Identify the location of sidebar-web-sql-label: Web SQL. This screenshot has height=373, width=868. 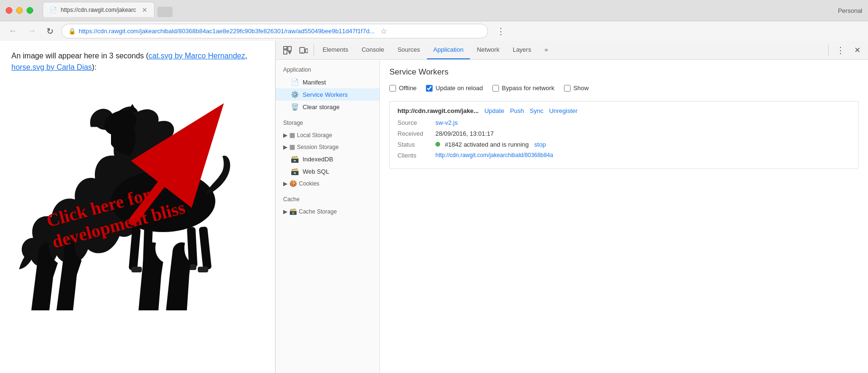
(316, 172).